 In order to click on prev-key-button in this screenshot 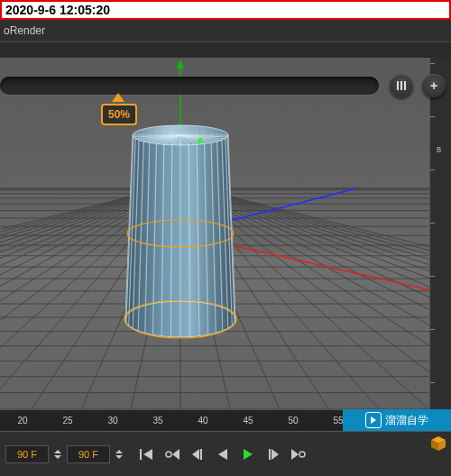, I will do `click(172, 454)`.